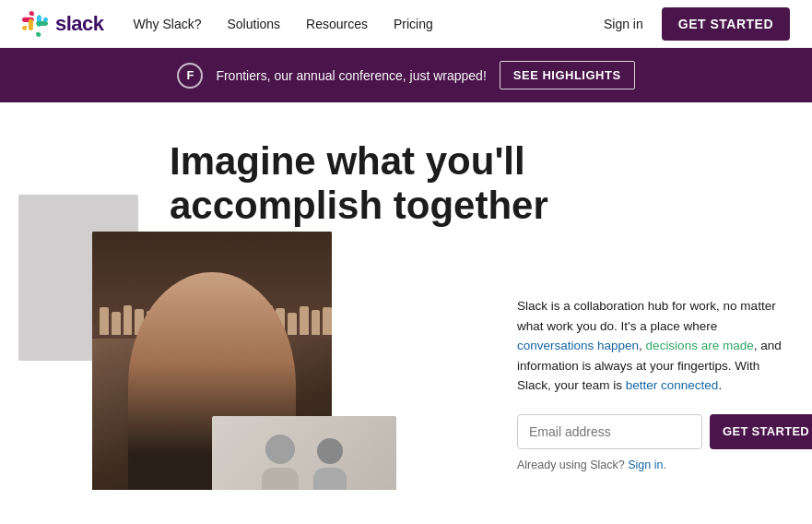 This screenshot has height=524, width=812. I want to click on nav-link-solutions: Solutions, so click(253, 24).